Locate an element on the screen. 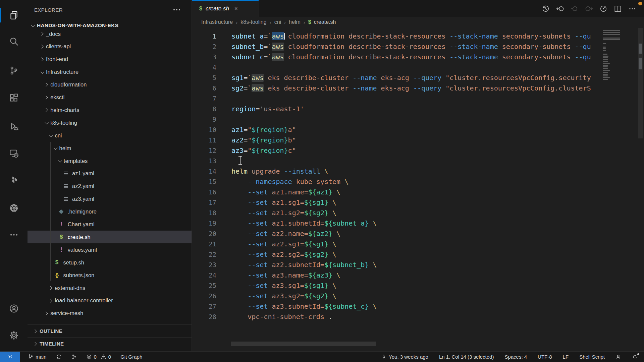 Image resolution: width=644 pixels, height=362 pixels. search-icon is located at coordinates (14, 41).